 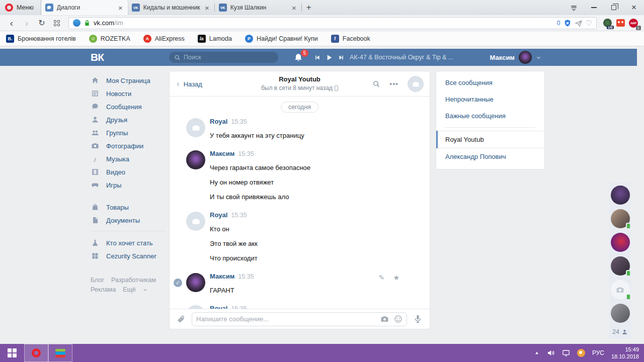 What do you see at coordinates (128, 80) in the screenshot?
I see `sidebar-item-my-page: Моя Страница` at bounding box center [128, 80].